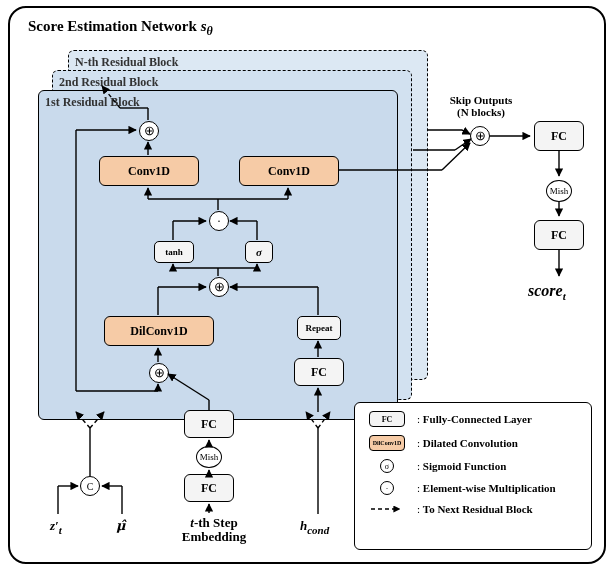 This screenshot has height=572, width=614. I want to click on title-text: Score Estimation Network, so click(114, 26).